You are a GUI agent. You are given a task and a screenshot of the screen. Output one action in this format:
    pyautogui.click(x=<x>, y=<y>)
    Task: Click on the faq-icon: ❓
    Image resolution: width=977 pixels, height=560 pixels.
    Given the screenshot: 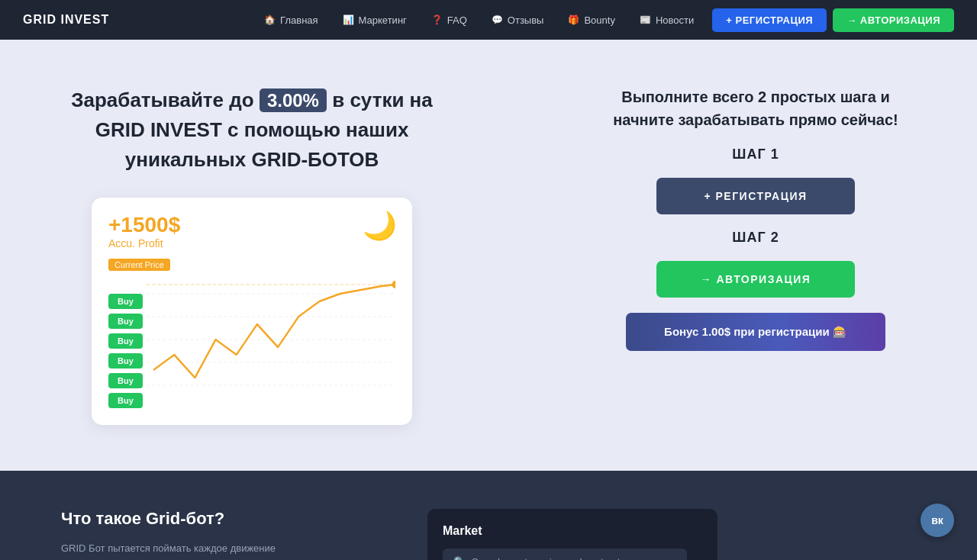 What is the action you would take?
    pyautogui.click(x=437, y=20)
    